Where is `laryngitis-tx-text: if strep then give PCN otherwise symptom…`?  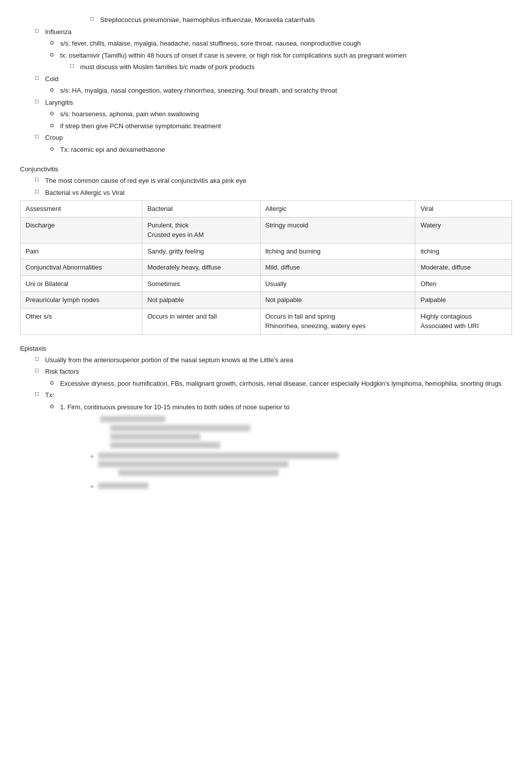 laryngitis-tx-text: if strep then give PCN otherwise symptom… is located at coordinates (286, 126).